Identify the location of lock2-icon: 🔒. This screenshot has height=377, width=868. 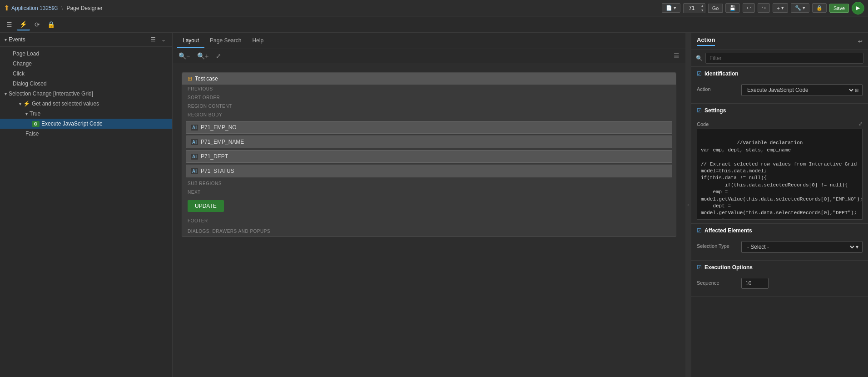
(51, 25).